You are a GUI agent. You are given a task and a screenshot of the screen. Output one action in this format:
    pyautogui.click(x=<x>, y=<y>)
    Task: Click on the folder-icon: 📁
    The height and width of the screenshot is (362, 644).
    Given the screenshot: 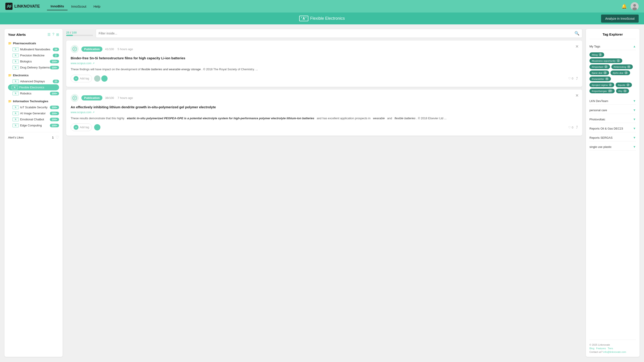 What is the action you would take?
    pyautogui.click(x=10, y=43)
    